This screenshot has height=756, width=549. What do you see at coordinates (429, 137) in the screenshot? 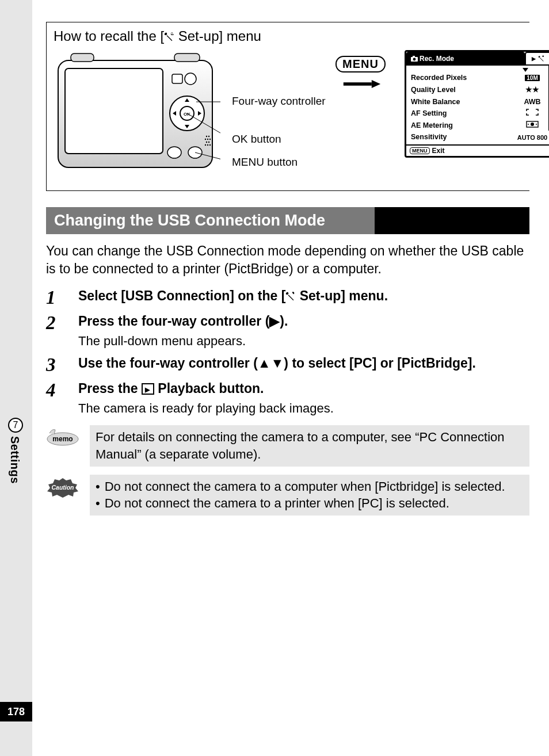
I see `menu-row-label: Sensitivity` at bounding box center [429, 137].